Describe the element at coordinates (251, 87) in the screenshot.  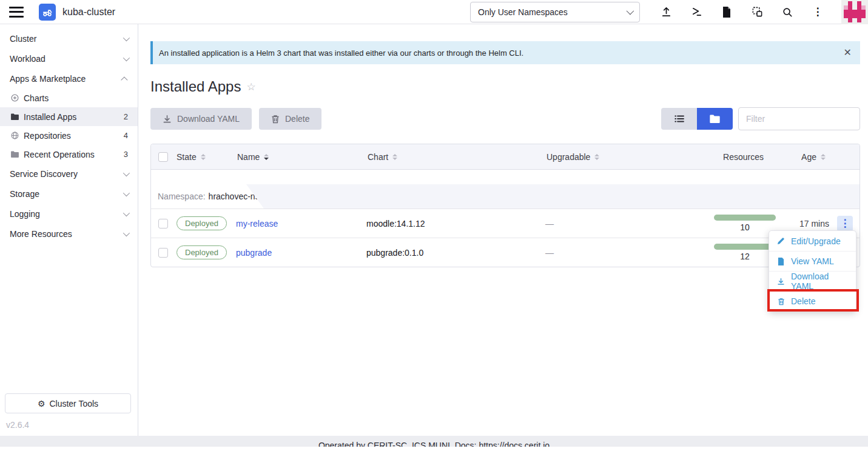
I see `favorite-star-icon: ☆` at that location.